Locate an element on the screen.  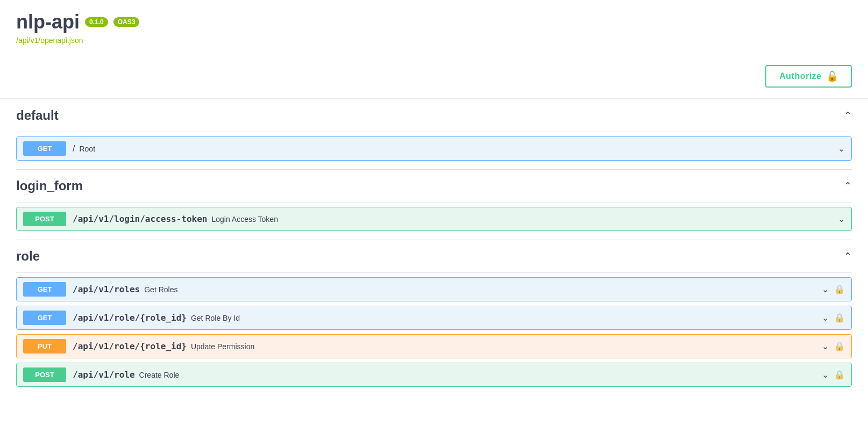
authorize-button: Authorize 🔓 is located at coordinates (809, 76).